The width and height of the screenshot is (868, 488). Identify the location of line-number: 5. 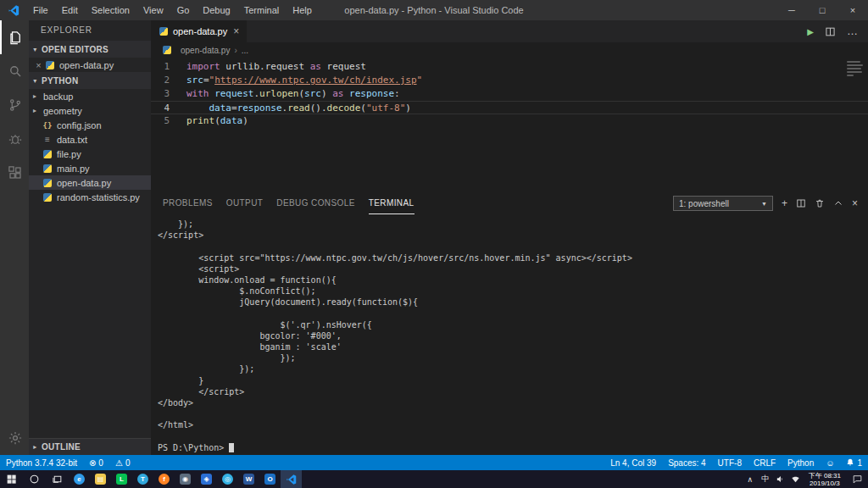
(165, 121).